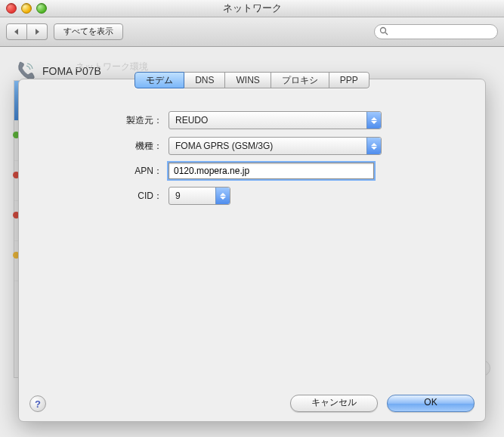 The width and height of the screenshot is (504, 437). What do you see at coordinates (252, 32) in the screenshot?
I see `toolbar: すべてを表示` at bounding box center [252, 32].